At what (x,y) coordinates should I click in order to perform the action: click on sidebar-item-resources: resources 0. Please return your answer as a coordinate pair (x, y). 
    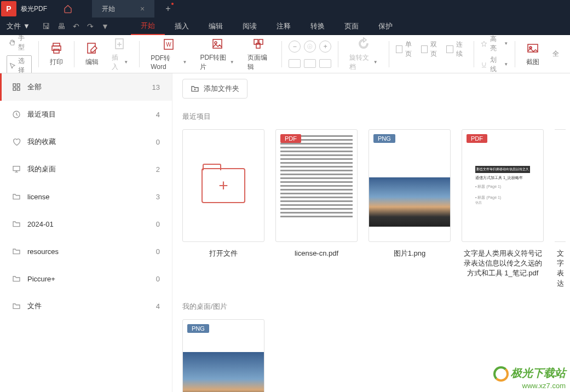
    Looking at the image, I should click on (86, 251).